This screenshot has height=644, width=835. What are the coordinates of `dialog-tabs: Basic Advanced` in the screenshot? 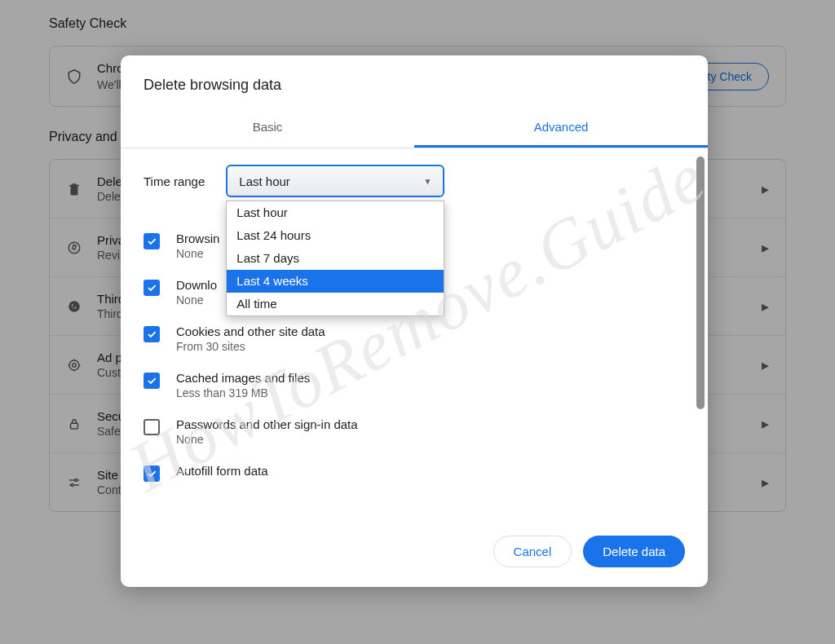 It's located at (414, 129).